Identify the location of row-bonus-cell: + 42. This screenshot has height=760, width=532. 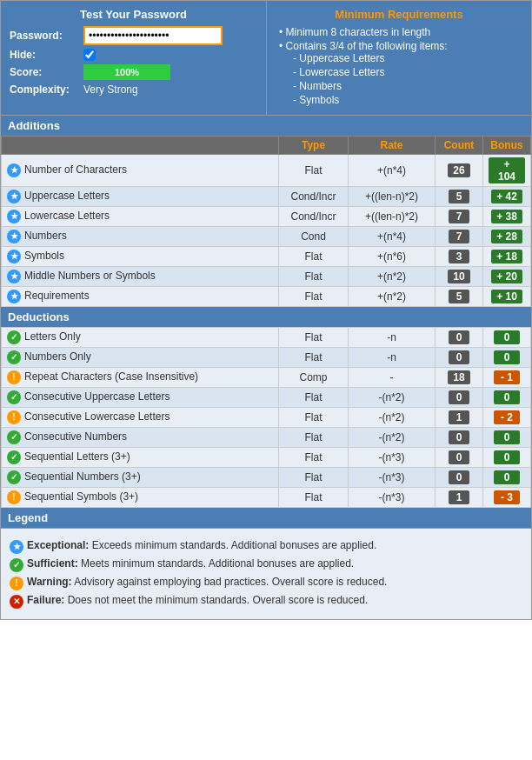
(508, 197).